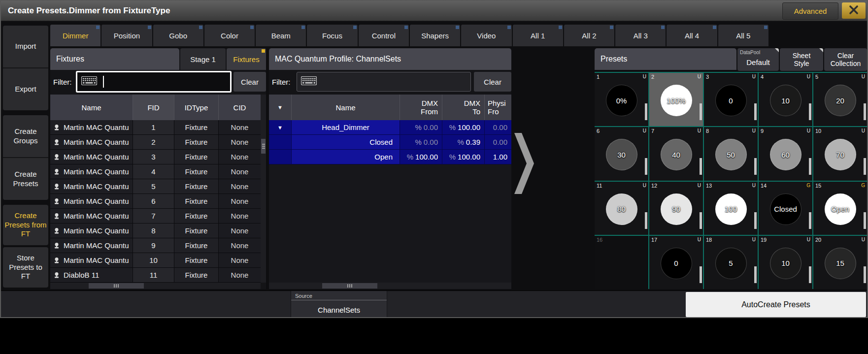 The width and height of the screenshot is (868, 354). Describe the element at coordinates (156, 128) in the screenshot. I see `fixture-row: Martin MAC Quantu1FixtureNone` at that location.